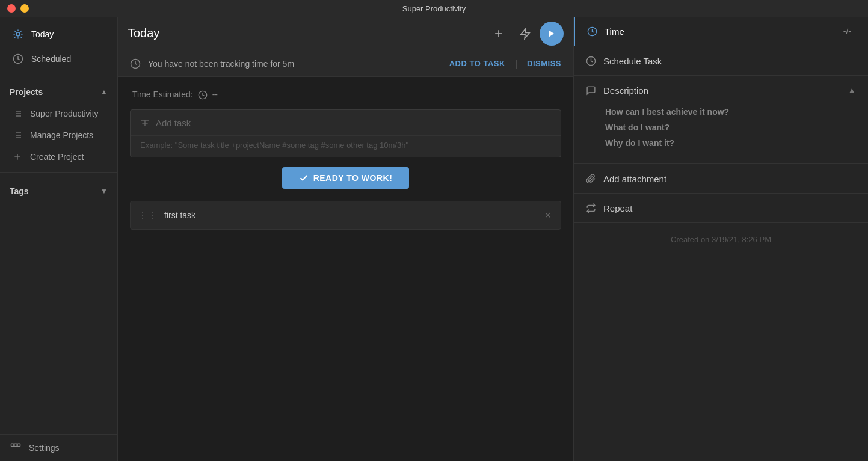 The width and height of the screenshot is (868, 461). What do you see at coordinates (203, 94) in the screenshot?
I see `time-clock-icon` at bounding box center [203, 94].